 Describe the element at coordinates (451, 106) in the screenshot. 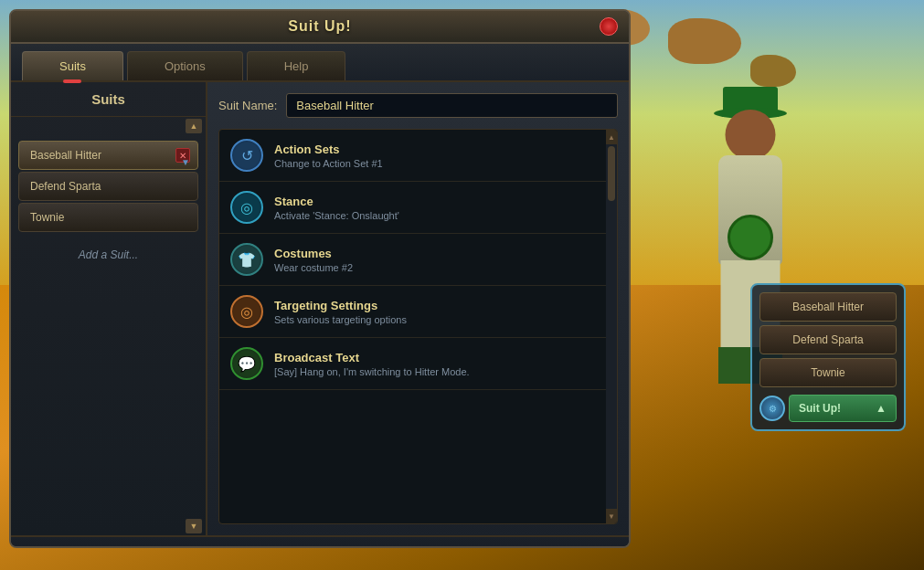

I see `suit-name-input` at that location.